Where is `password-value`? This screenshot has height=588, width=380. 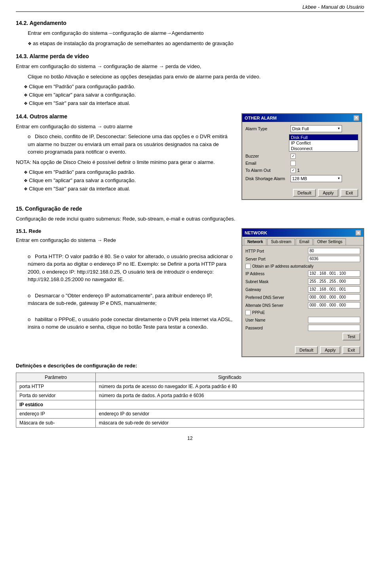 password-value is located at coordinates (334, 328).